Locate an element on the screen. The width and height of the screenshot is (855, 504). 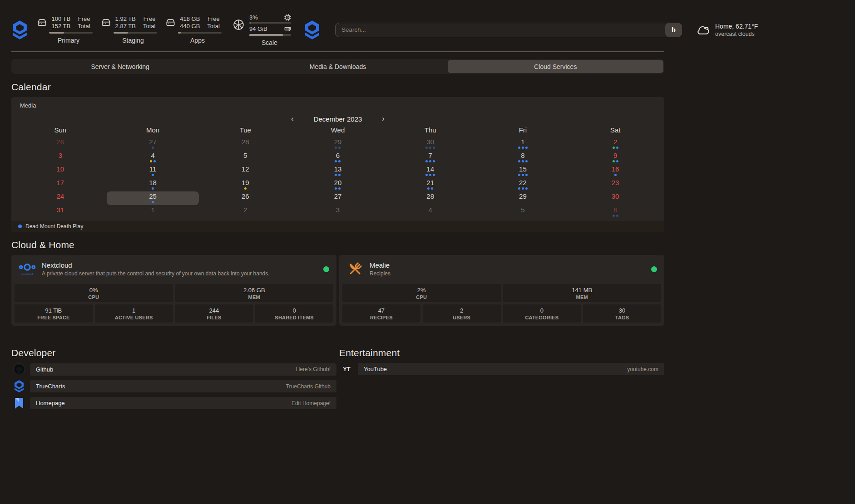
disk-free-value: 100 TB is located at coordinates (61, 19).